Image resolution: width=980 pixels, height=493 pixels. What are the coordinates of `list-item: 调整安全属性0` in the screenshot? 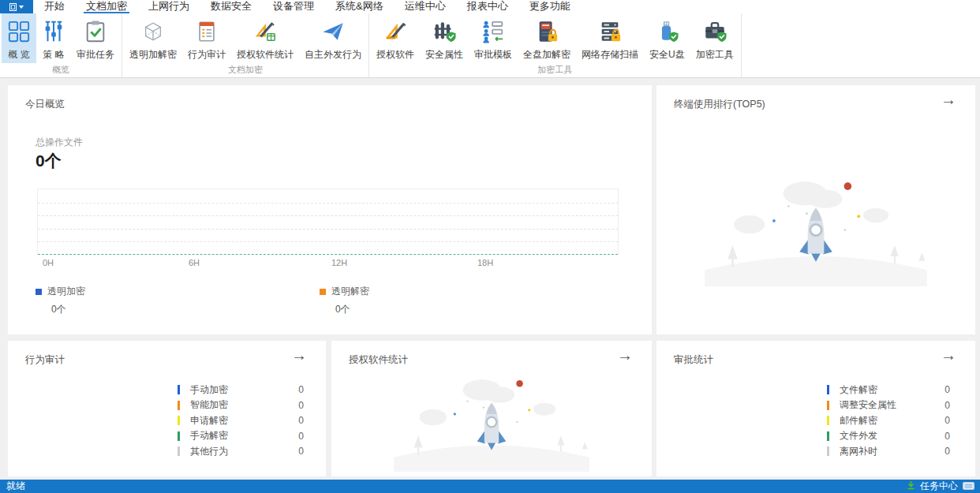 It's located at (888, 405).